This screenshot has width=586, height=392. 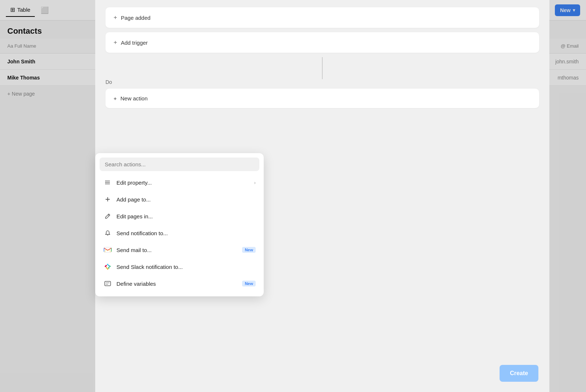 What do you see at coordinates (179, 164) in the screenshot?
I see `search-input-wrap` at bounding box center [179, 164].